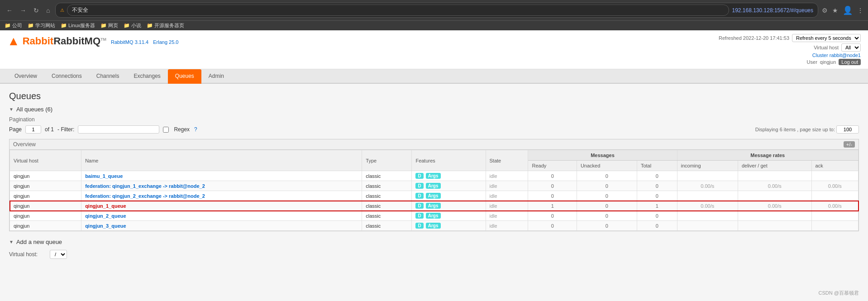 The image size is (868, 301). What do you see at coordinates (434, 196) in the screenshot?
I see `table-row: qingjun federation: qingjun_2_exchange -…` at bounding box center [434, 196].